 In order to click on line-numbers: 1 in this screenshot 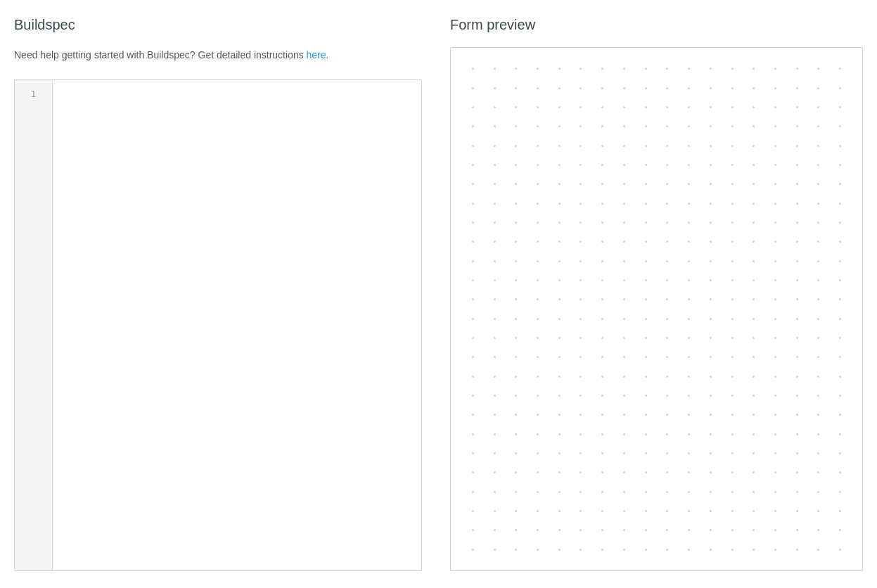, I will do `click(34, 325)`.